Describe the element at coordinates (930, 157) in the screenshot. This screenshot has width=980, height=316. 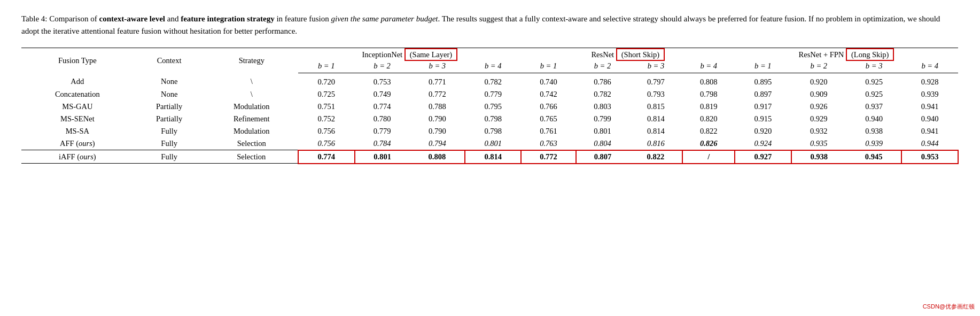
I see `cell-val-iaff-12: 0.953` at that location.